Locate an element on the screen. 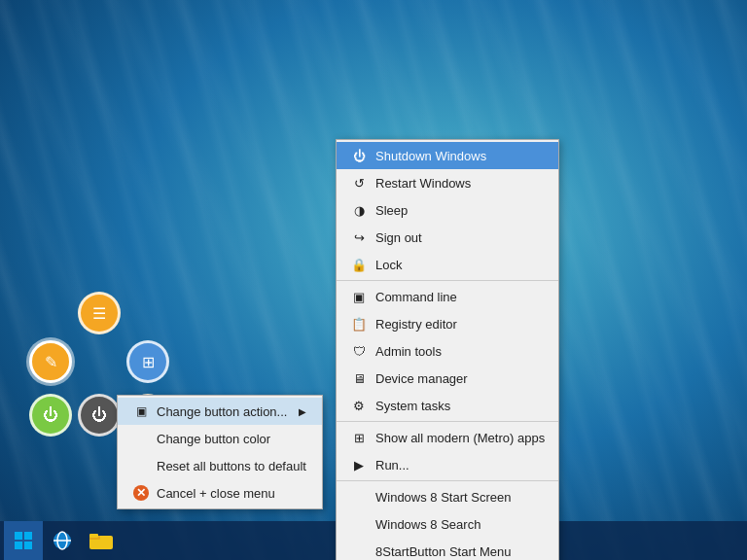 The height and width of the screenshot is (560, 747). sign-out-item: ↪ Sign out is located at coordinates (447, 237).